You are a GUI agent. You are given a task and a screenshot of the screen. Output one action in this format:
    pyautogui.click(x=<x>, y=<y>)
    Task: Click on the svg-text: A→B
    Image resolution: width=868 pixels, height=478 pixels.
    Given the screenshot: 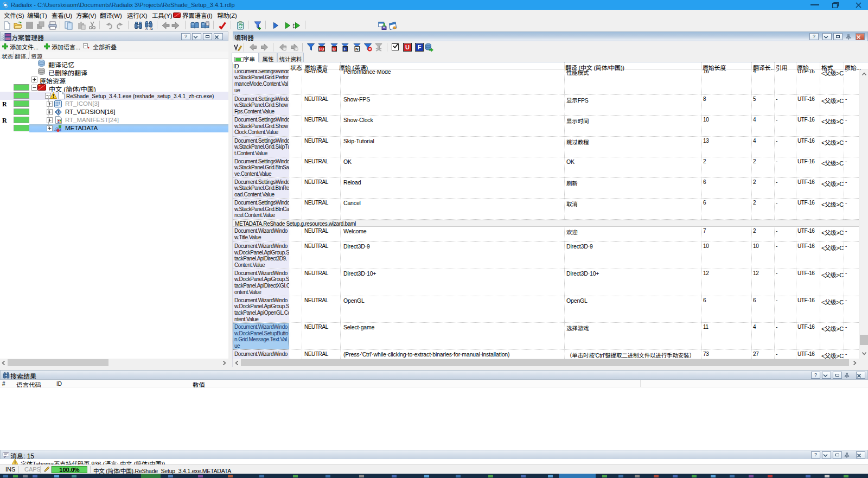 What is the action you would take?
    pyautogui.click(x=149, y=29)
    